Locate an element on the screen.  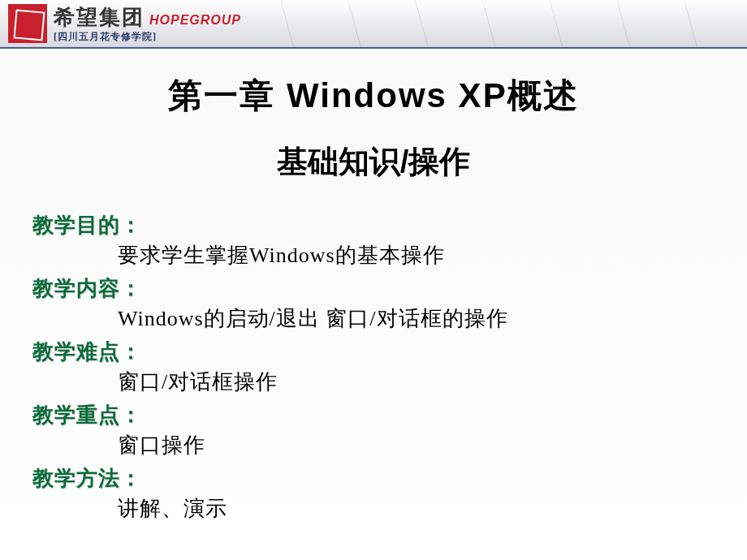
section-label: 教学难点： is located at coordinates (374, 352).